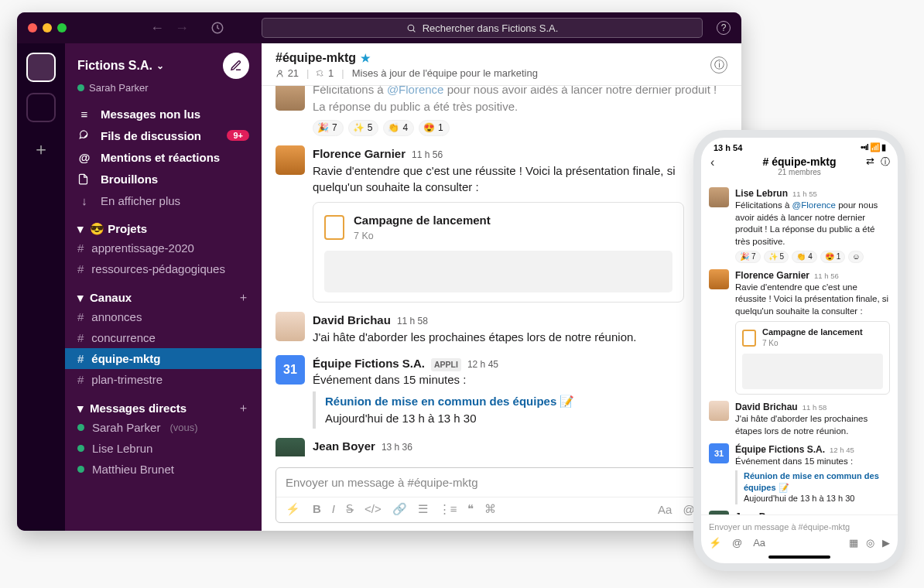 The image size is (924, 588). Describe the element at coordinates (163, 469) in the screenshot. I see `dm-matthieu-brunet: Matthieu Brunet` at that location.